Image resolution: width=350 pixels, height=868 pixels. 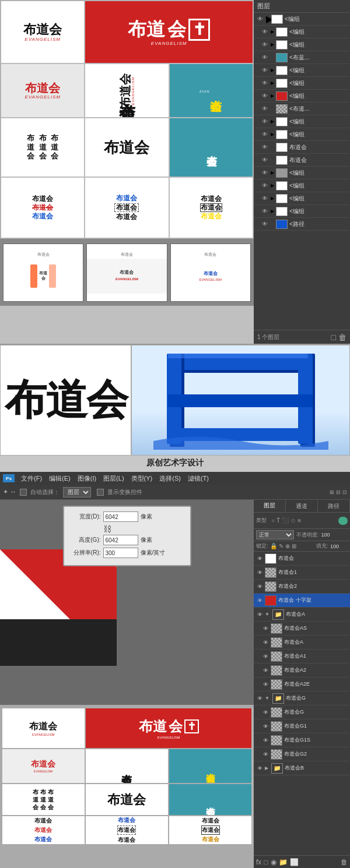 What do you see at coordinates (332, 492) in the screenshot?
I see `toolbar-icon-1: ⊞` at bounding box center [332, 492].